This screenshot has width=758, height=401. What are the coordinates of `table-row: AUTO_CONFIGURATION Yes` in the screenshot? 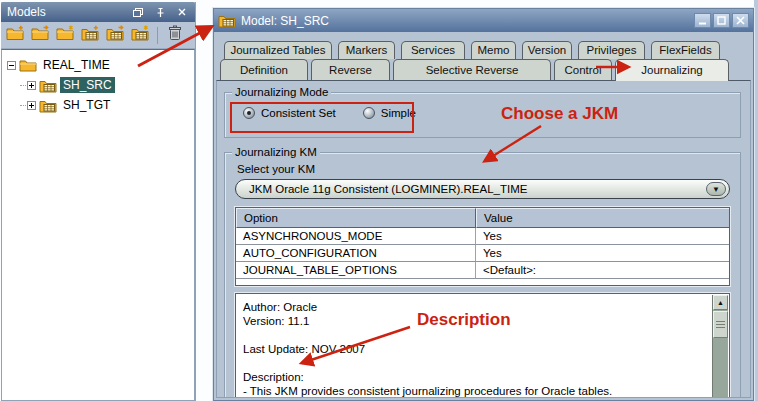 It's located at (482, 254).